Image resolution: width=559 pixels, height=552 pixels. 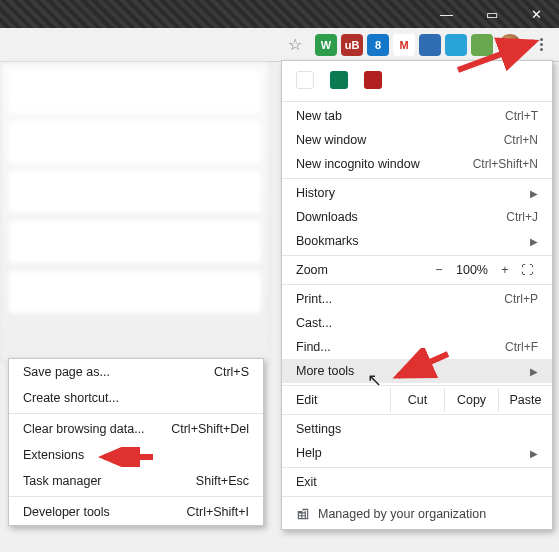 I want to click on menu-shortcut: Ctrl+Shift+N, so click(x=506, y=164).